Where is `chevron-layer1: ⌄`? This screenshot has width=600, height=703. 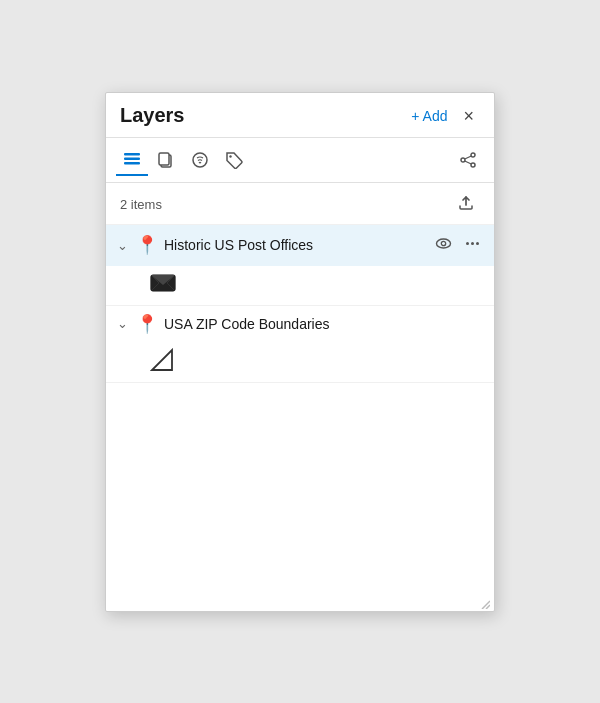 chevron-layer1: ⌄ is located at coordinates (122, 246).